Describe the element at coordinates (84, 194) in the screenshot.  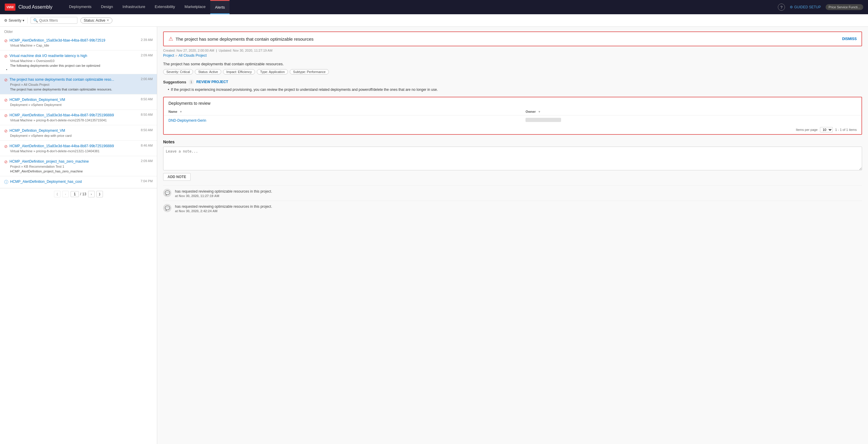
I see `page-total: 13` at that location.